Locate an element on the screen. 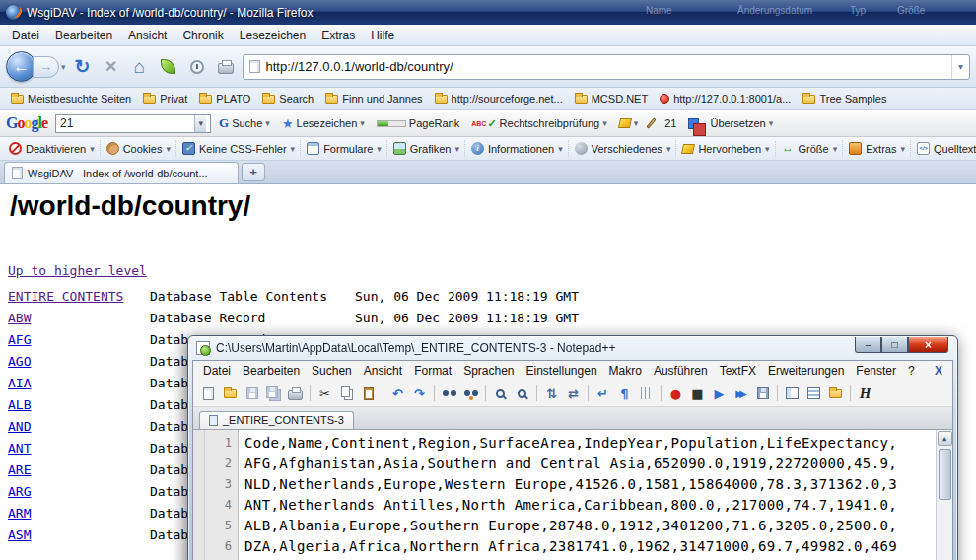  pagerank-indicator: PageRank is located at coordinates (418, 123).